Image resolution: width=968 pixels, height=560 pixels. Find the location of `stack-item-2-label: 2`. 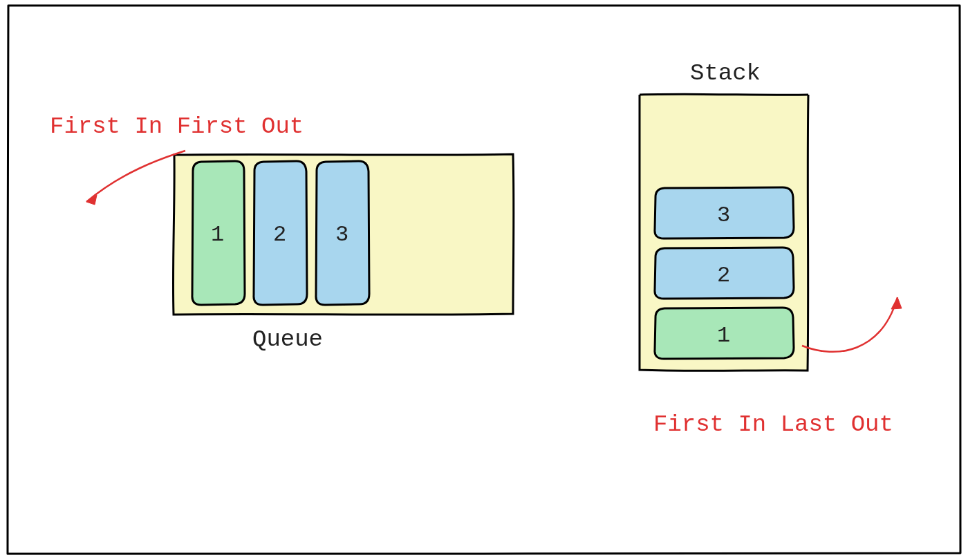

stack-item-2-label: 2 is located at coordinates (723, 275).